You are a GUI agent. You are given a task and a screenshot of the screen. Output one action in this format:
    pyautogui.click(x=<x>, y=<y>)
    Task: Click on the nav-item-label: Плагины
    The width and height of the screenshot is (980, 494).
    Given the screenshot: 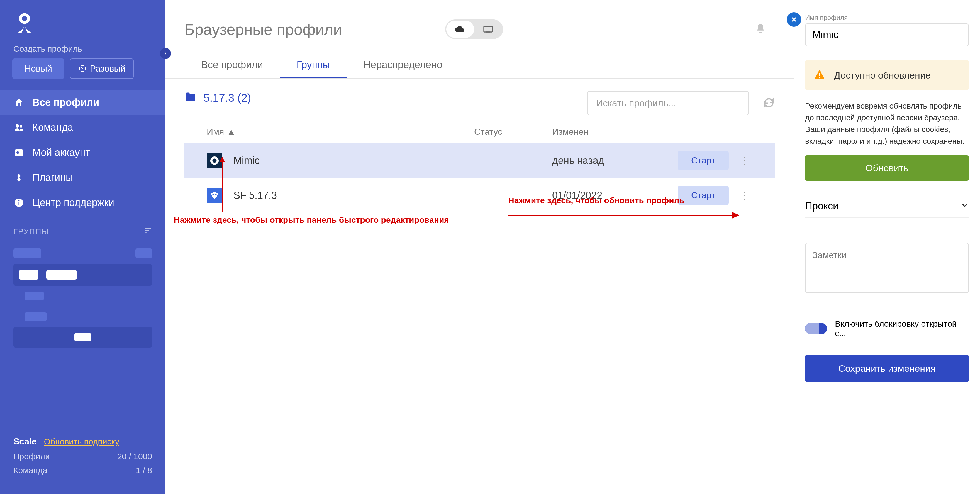 What is the action you would take?
    pyautogui.click(x=52, y=178)
    